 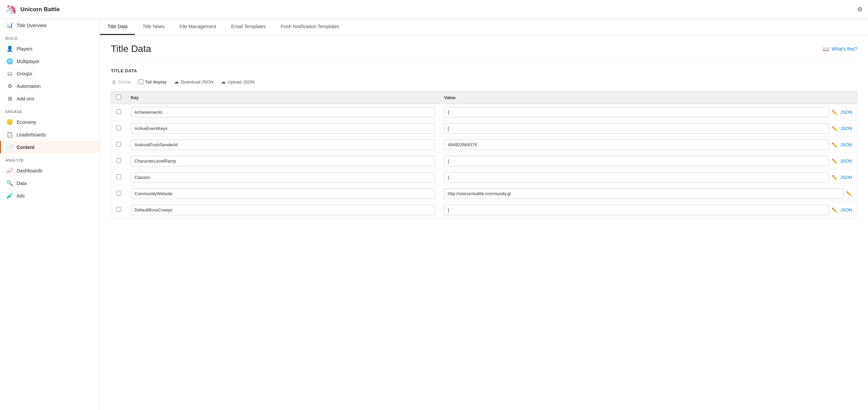 What do you see at coordinates (24, 74) in the screenshot?
I see `groups-label: Groups` at bounding box center [24, 74].